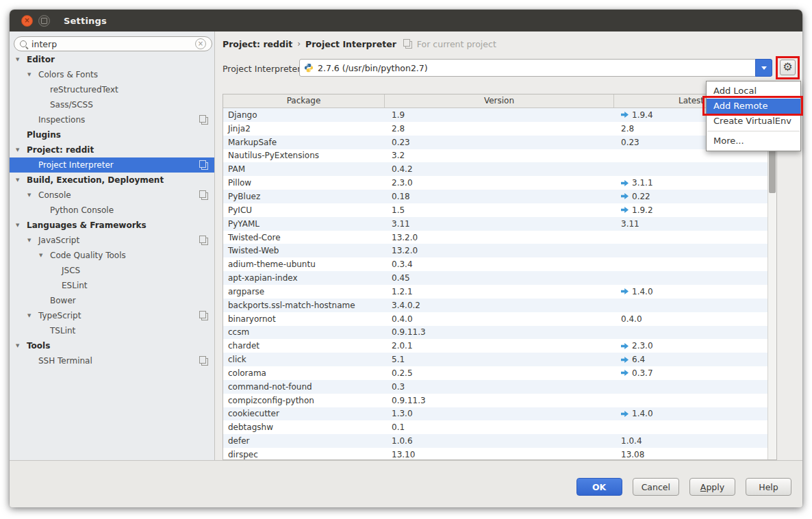 The height and width of the screenshot is (519, 812). Describe the element at coordinates (113, 44) in the screenshot. I see `settings-search-field: interp ×` at that location.